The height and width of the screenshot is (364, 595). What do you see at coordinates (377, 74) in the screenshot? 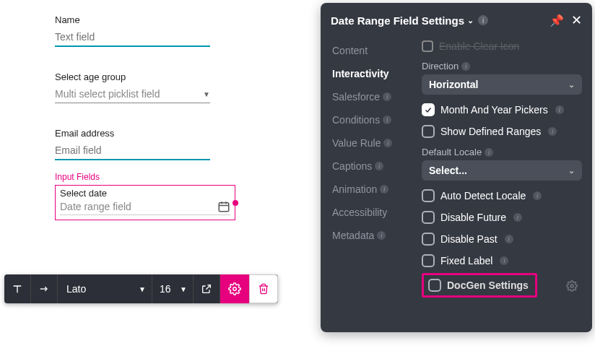
I see `tab-interactivity: Interactivity` at bounding box center [377, 74].